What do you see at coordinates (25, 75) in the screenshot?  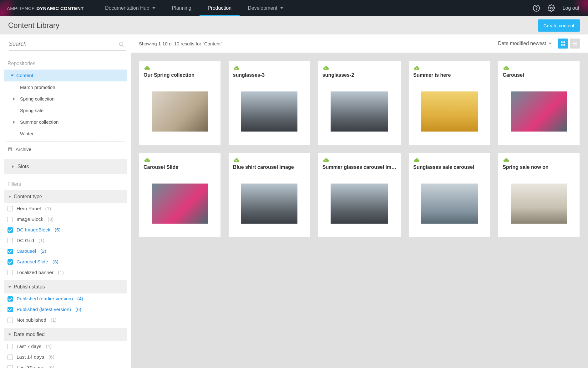 I see `tree-root-label: Content` at bounding box center [25, 75].